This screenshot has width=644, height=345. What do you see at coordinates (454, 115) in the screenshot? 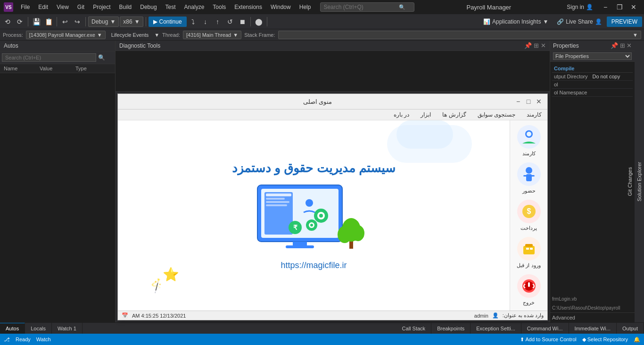
I see `menu-gozaresh: گزارش ها` at bounding box center [454, 115].